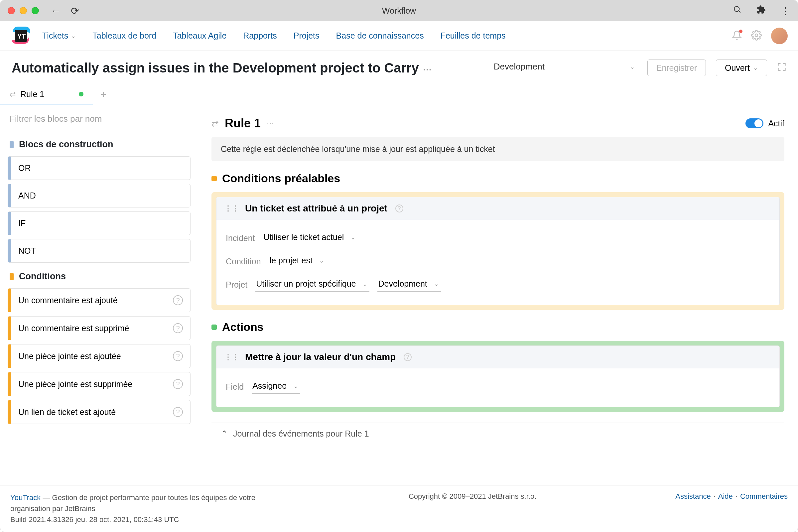  Describe the element at coordinates (498, 327) in the screenshot. I see `actions-section-header: Actions` at that location.